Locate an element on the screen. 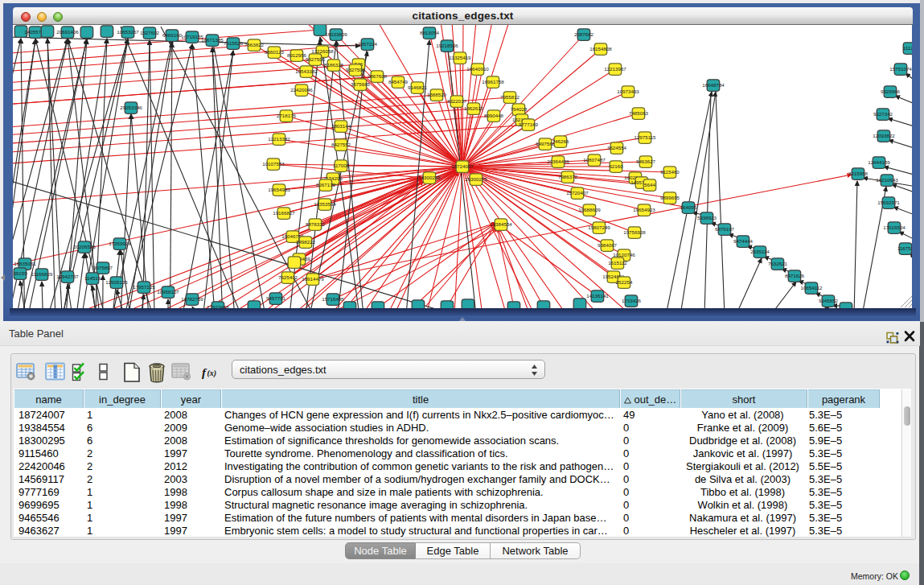 This screenshot has height=585, width=924. svg-text: 9975867 is located at coordinates (103, 267).